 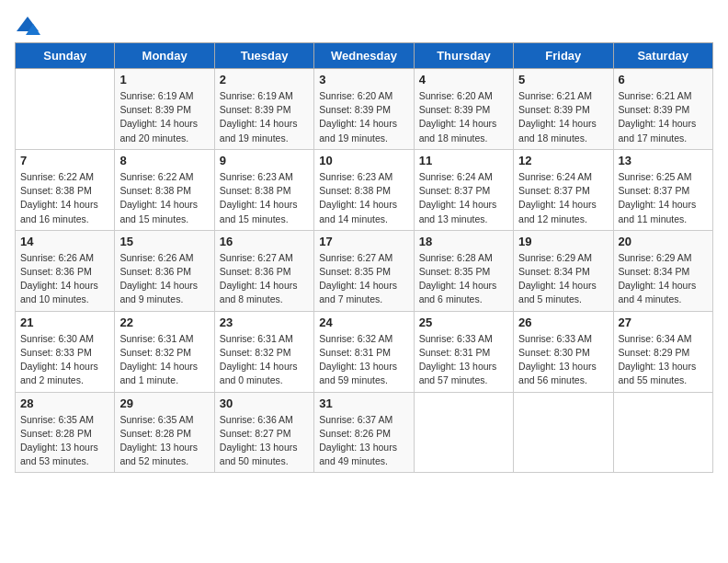 What do you see at coordinates (65, 351) in the screenshot?
I see `calendar-cell: 21Sunrise: 6:30 AM Sunset: 8:33 PM Dayli…` at bounding box center [65, 351].